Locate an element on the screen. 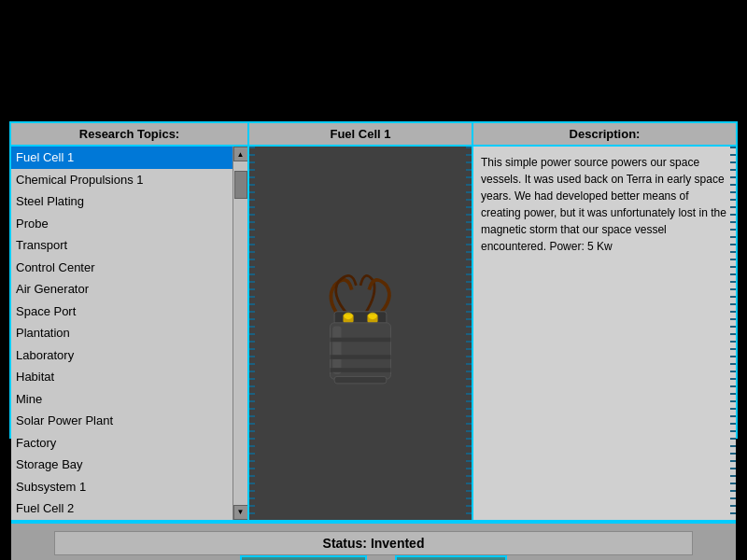 The width and height of the screenshot is (747, 560). list-item: Habitat is located at coordinates (121, 377).